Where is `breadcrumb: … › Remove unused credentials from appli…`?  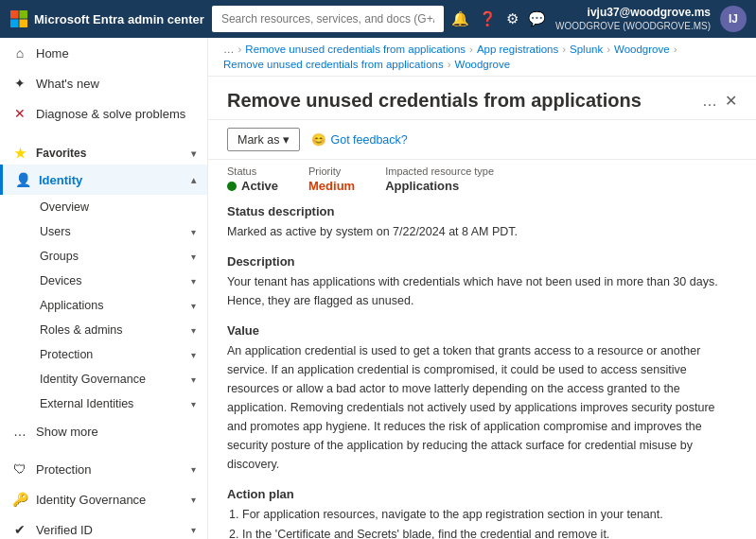 breadcrumb: … › Remove unused credentials from appli… is located at coordinates (483, 57).